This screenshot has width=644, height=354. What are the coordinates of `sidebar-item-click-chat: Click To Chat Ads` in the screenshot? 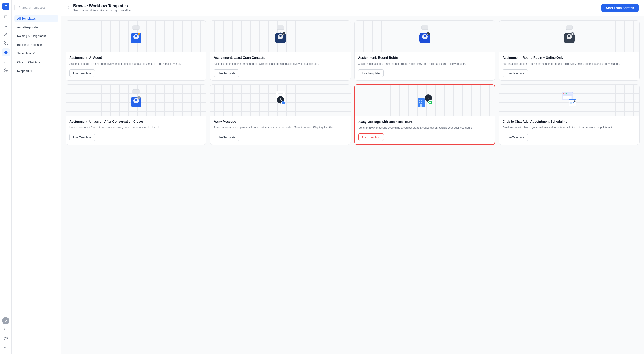 It's located at (36, 62).